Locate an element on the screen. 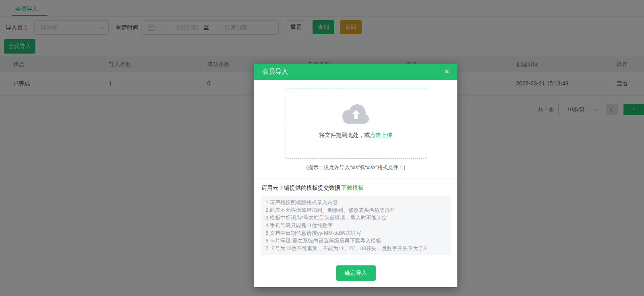 This screenshot has height=296, width=644. template-row: 请用云上铺提供的模板提交数据下载模板 is located at coordinates (356, 188).